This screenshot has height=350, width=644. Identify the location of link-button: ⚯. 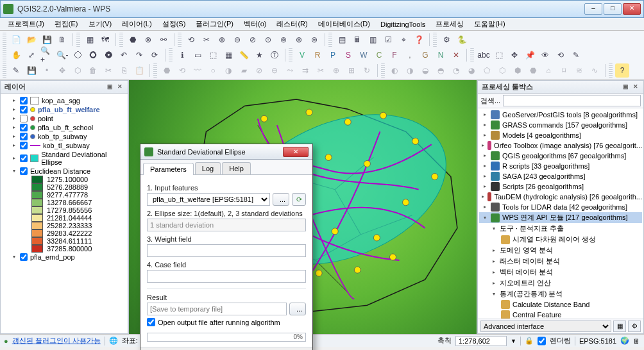
(164, 40).